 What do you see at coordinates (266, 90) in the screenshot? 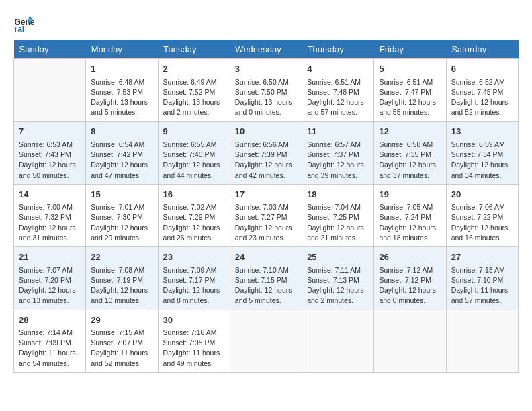
I see `calendar-cell: 3Sunrise: 6:50 AM Sunset: 7:50 PM Daylig…` at bounding box center [266, 90].